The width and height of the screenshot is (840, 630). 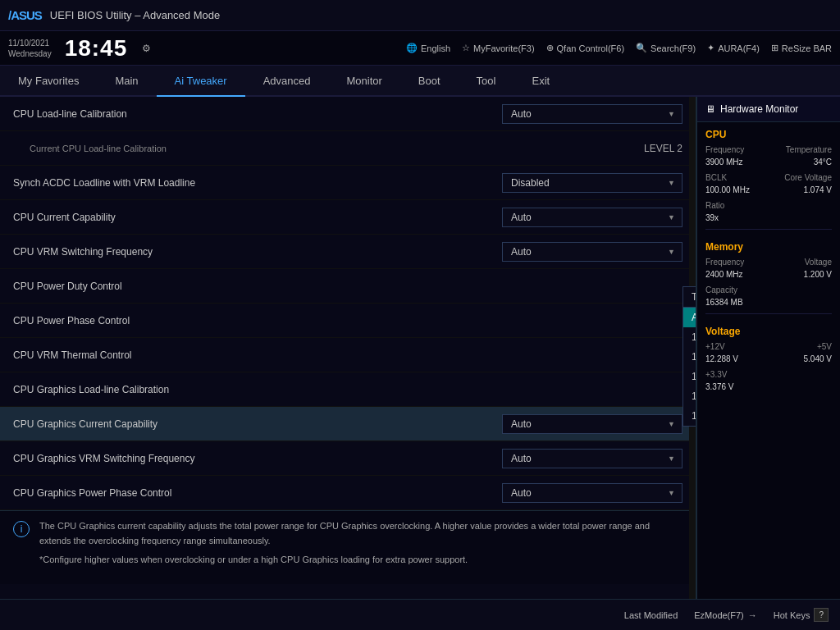 I want to click on nav-exit: Exit, so click(x=541, y=81).